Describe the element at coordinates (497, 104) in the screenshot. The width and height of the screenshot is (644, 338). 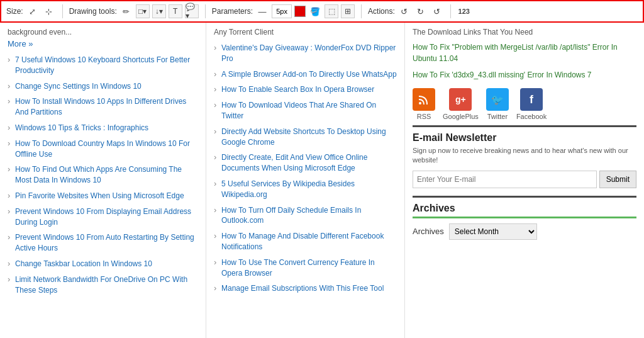
I see `twitter-icon-block: 🐦 Twitter` at that location.